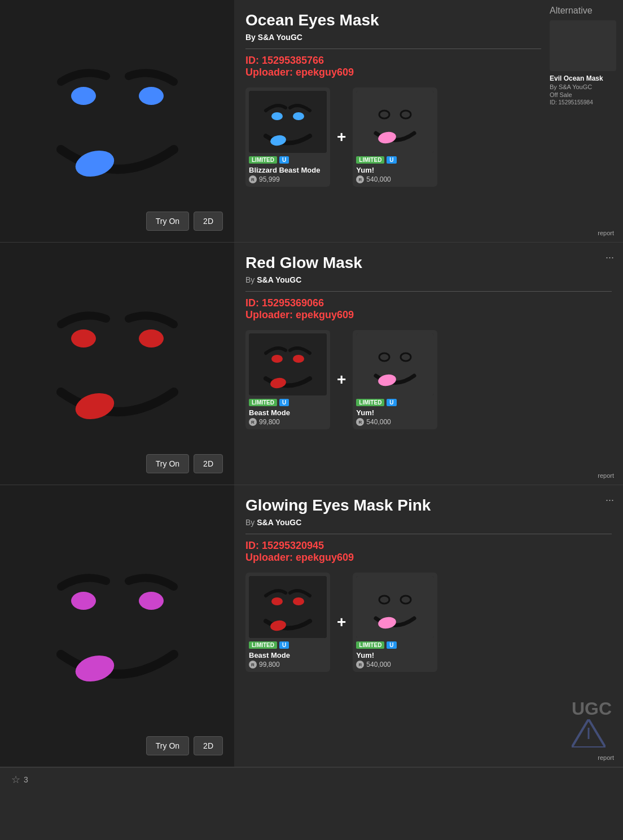  Describe the element at coordinates (395, 665) in the screenshot. I see `component-price-3-2: R 540,000` at that location.